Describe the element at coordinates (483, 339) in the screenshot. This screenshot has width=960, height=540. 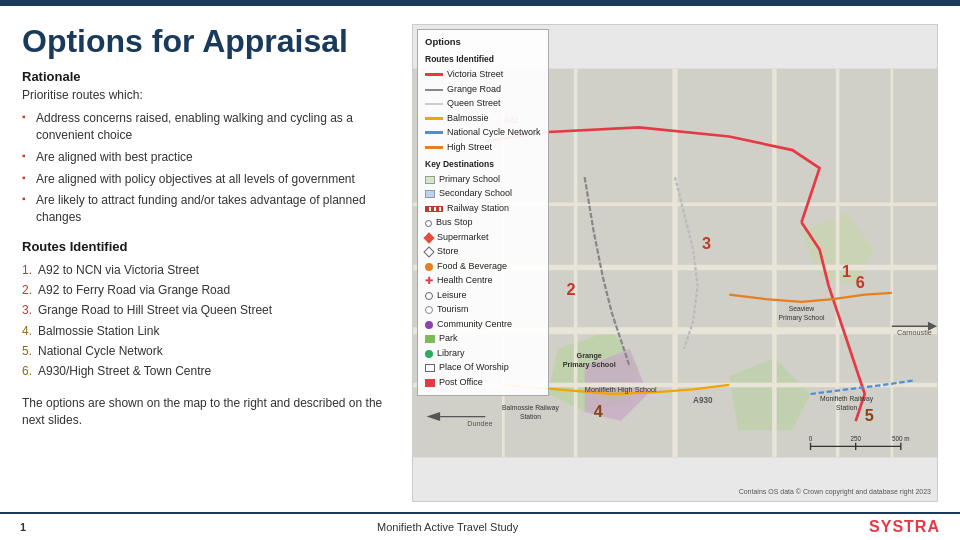
I see `legend-dest-park: Park` at that location.